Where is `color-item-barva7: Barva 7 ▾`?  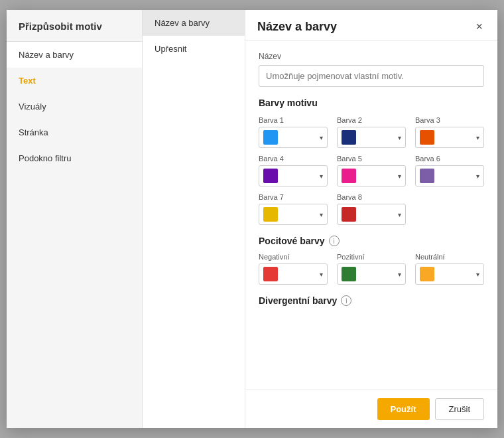 color-item-barva7: Barva 7 ▾ is located at coordinates (293, 209).